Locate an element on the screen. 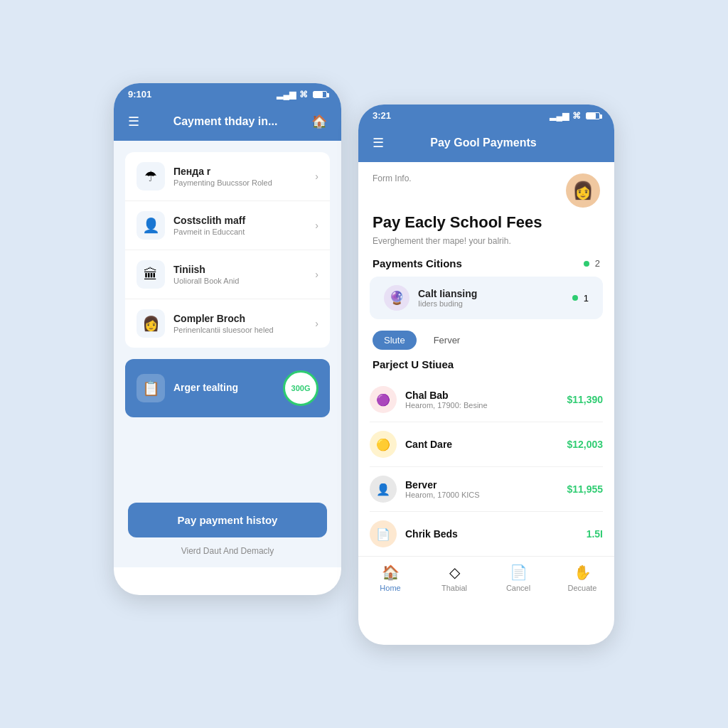 The height and width of the screenshot is (728, 728). chevron-icon-1: › is located at coordinates (317, 176).